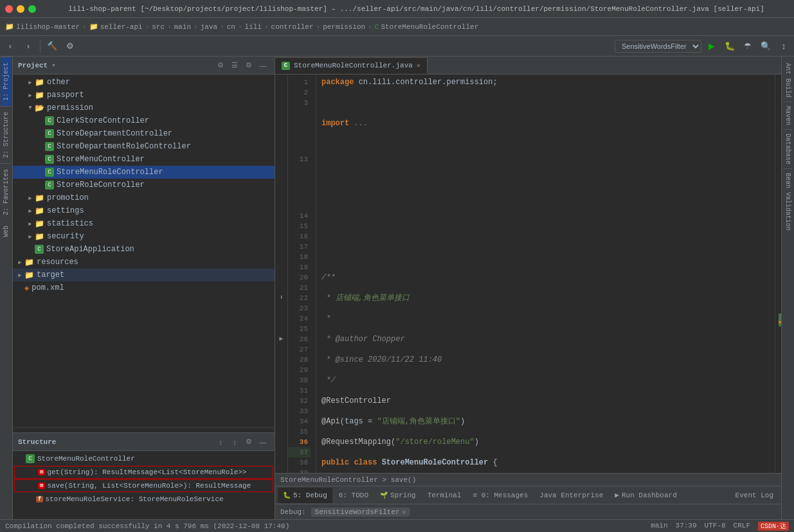  Describe the element at coordinates (144, 430) in the screenshot. I see `horizontal-scrollbar` at that location.